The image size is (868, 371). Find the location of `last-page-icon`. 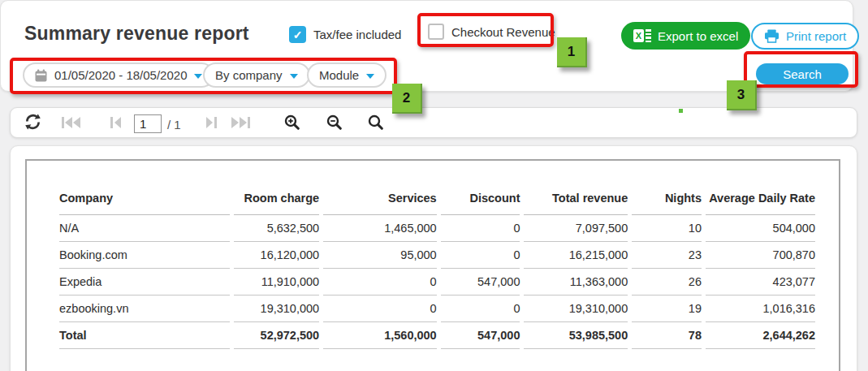

last-page-icon is located at coordinates (240, 123).